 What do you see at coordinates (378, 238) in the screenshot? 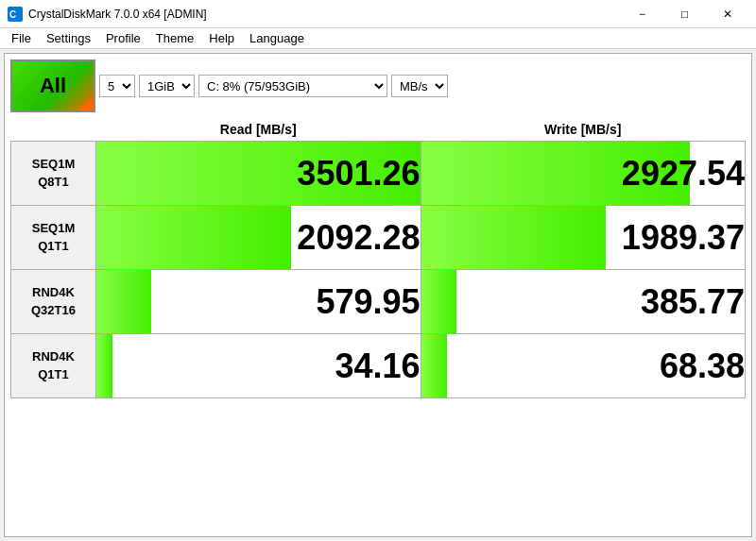
I see `table-row: SEQ1MQ1T12092.281989.37` at bounding box center [378, 238].